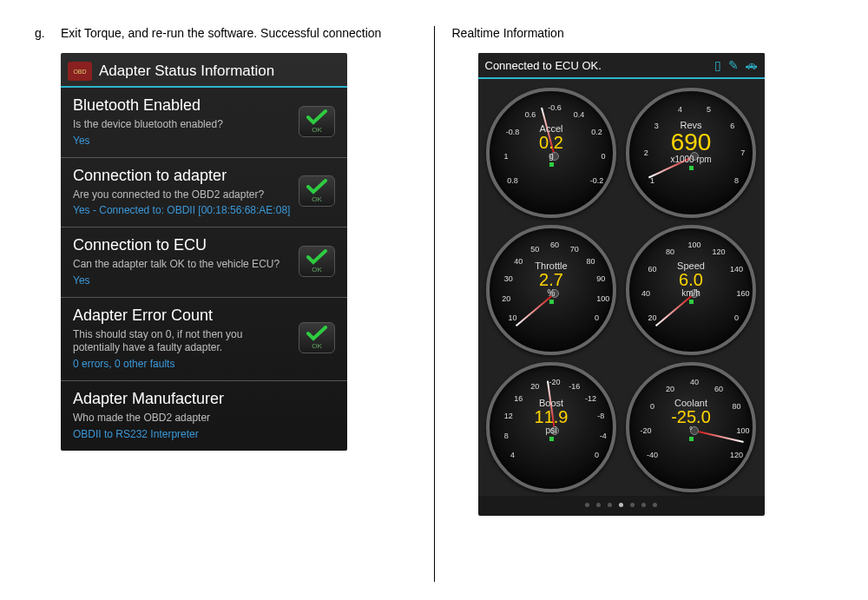 Image resolution: width=868 pixels, height=600 pixels. Describe the element at coordinates (182, 175) in the screenshot. I see `status-title: Connection to adapter` at that location.